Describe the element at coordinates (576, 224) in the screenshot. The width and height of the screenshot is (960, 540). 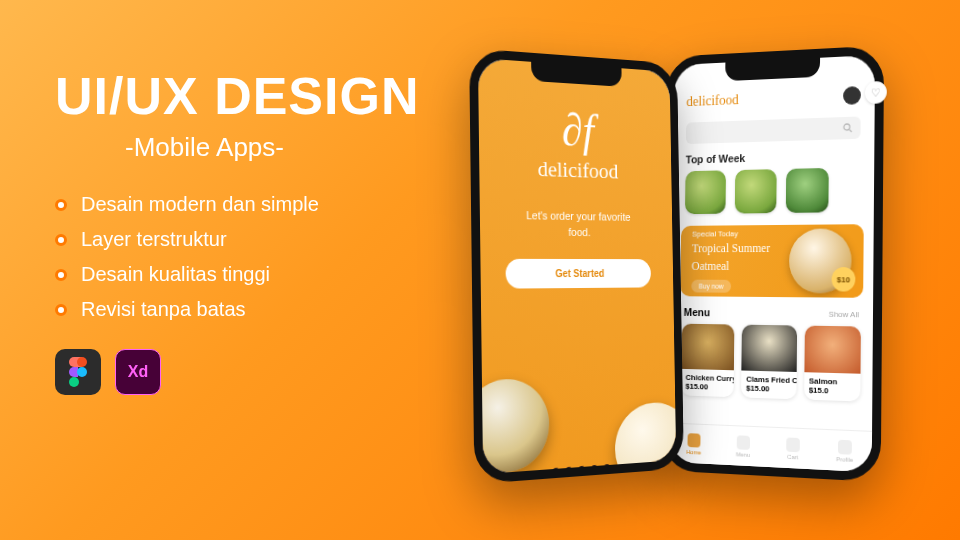
I see `splash-tagline: Let's order your favorite food.` at that location.